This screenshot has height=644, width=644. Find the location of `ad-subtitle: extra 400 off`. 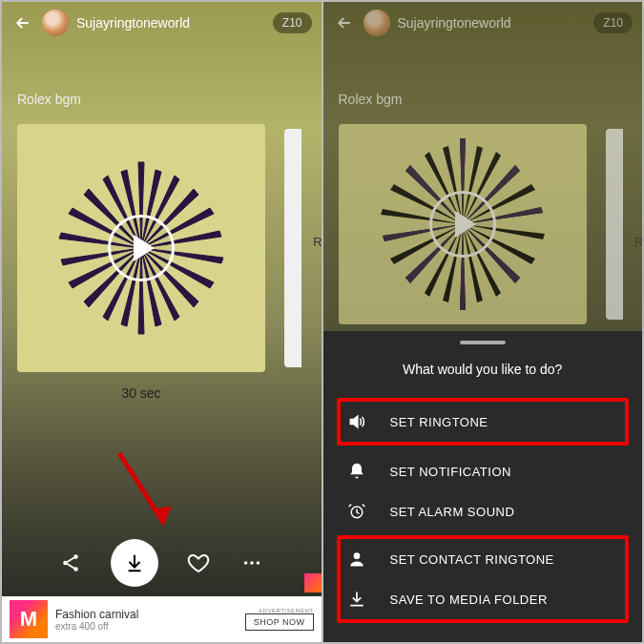

ad-subtitle: extra 400 off is located at coordinates (147, 626).